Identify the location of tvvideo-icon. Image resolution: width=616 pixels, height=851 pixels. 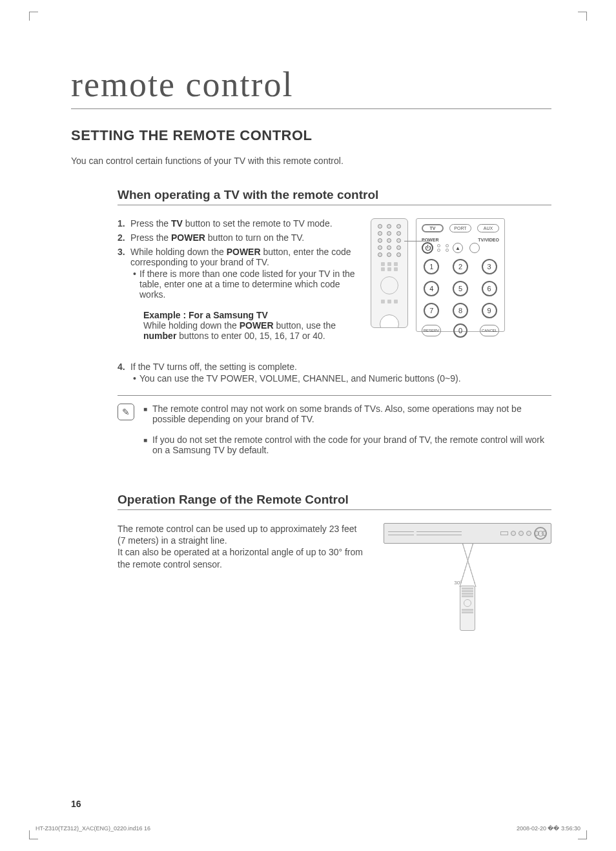
(475, 248).